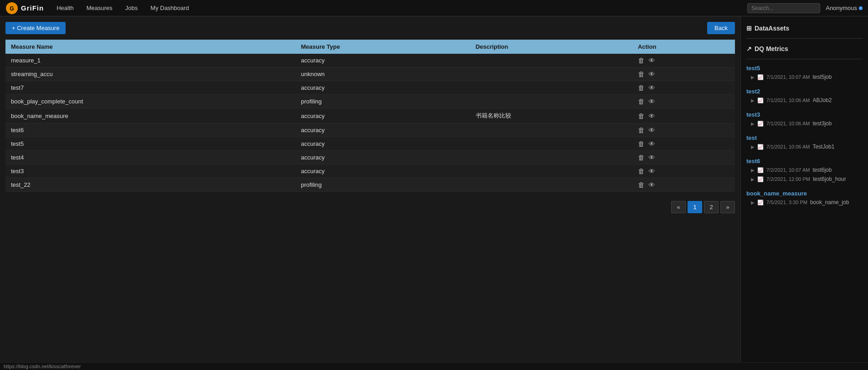 This screenshot has width=868, height=370. Describe the element at coordinates (36, 28) in the screenshot. I see `create-measure-button: + Create Measure` at that location.